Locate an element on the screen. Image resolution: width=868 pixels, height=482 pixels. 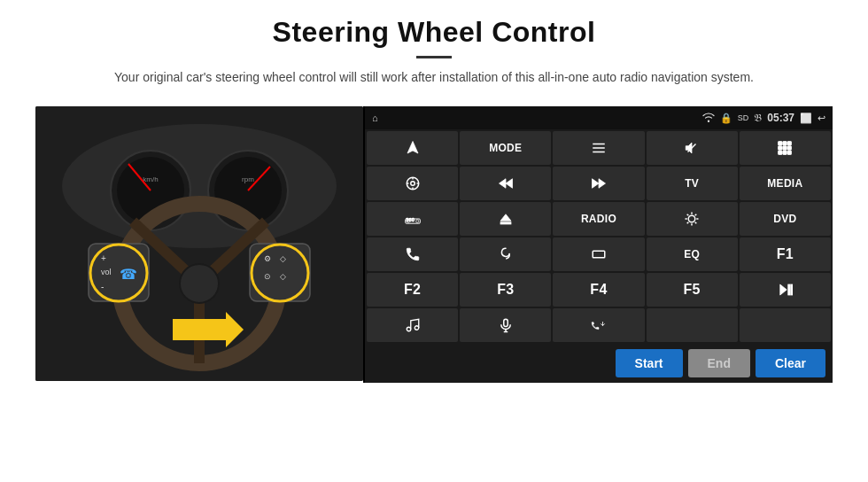
f1-button: F1 is located at coordinates (785, 254).